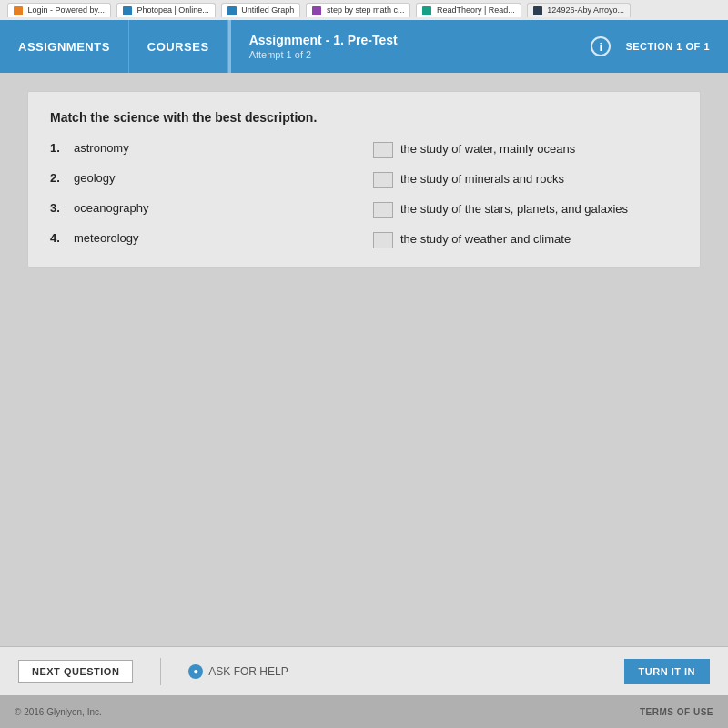 This screenshot has height=728, width=728. What do you see at coordinates (238, 672) in the screenshot?
I see `ask-for-help-button: ● ASK FOR HELP` at bounding box center [238, 672].